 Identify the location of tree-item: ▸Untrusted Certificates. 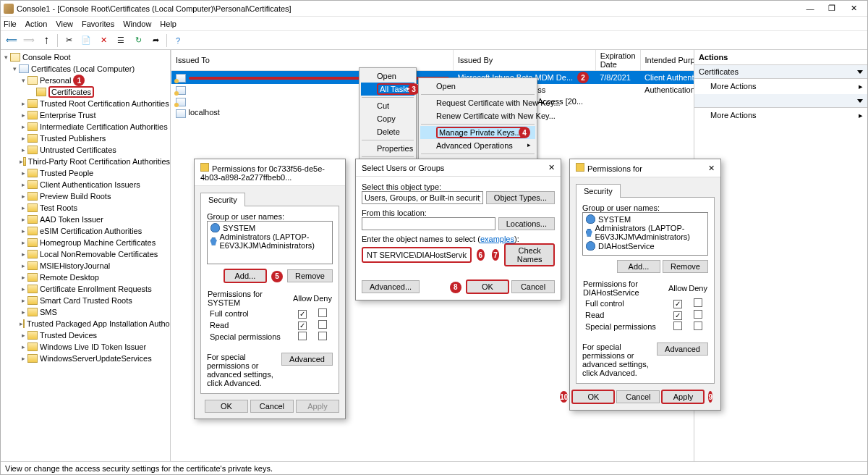
(85, 150).